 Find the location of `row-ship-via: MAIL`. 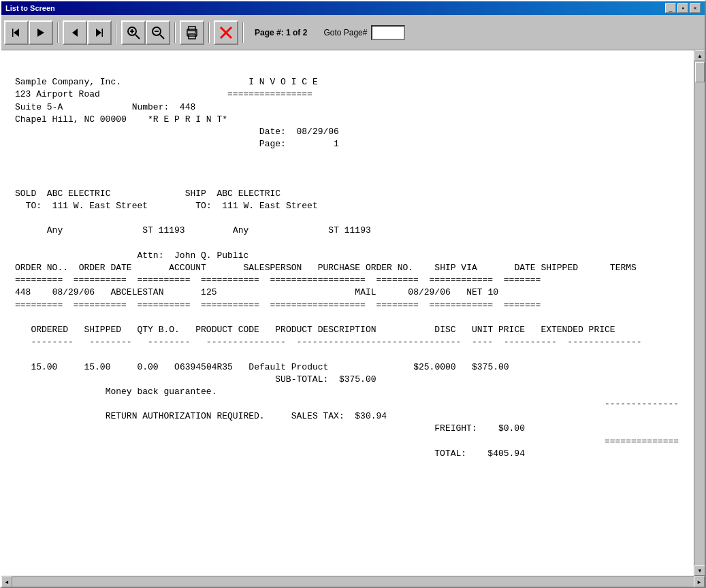

row-ship-via: MAIL is located at coordinates (365, 293).